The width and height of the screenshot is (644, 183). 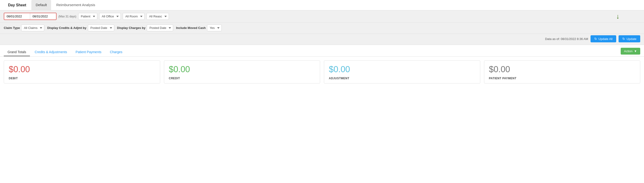 I want to click on include-moved-cash-group: Include Moved Cash Yes, so click(x=199, y=28).